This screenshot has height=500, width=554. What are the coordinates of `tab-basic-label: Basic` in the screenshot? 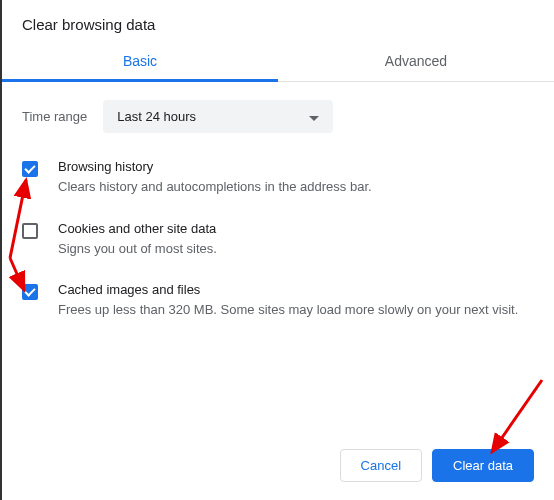 It's located at (140, 61).